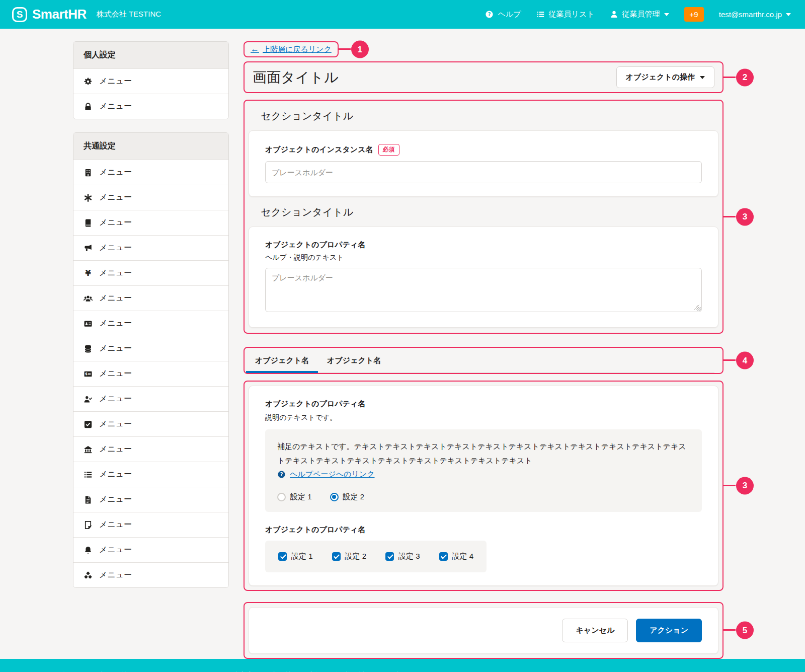 This screenshot has height=672, width=805. I want to click on gear-icon, so click(88, 82).